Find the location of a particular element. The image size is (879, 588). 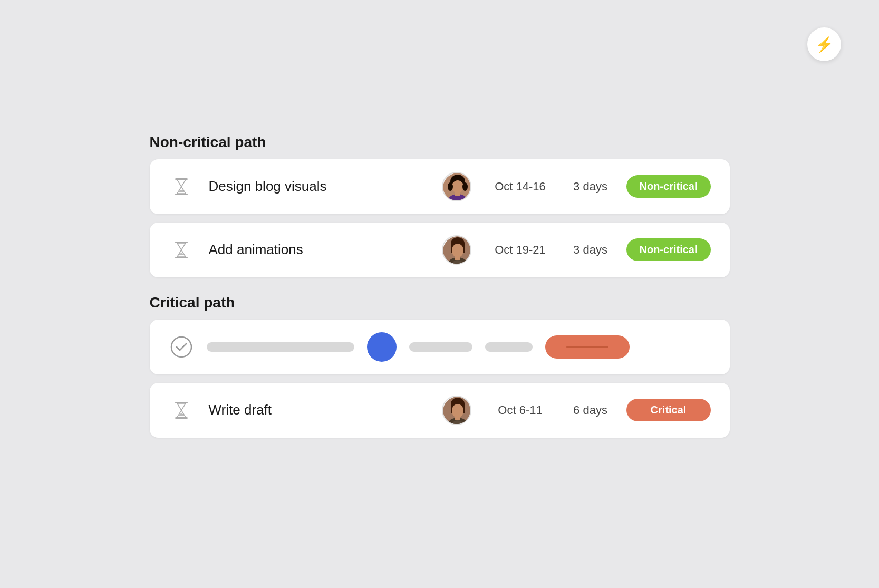

task-1-name: Design blog visuals is located at coordinates (318, 187).